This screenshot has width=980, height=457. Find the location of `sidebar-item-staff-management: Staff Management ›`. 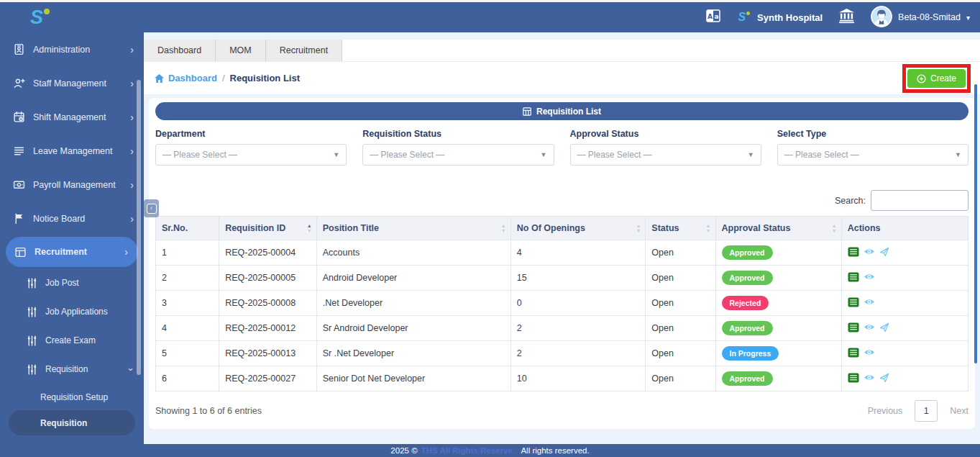

sidebar-item-staff-management: Staff Management › is located at coordinates (72, 83).